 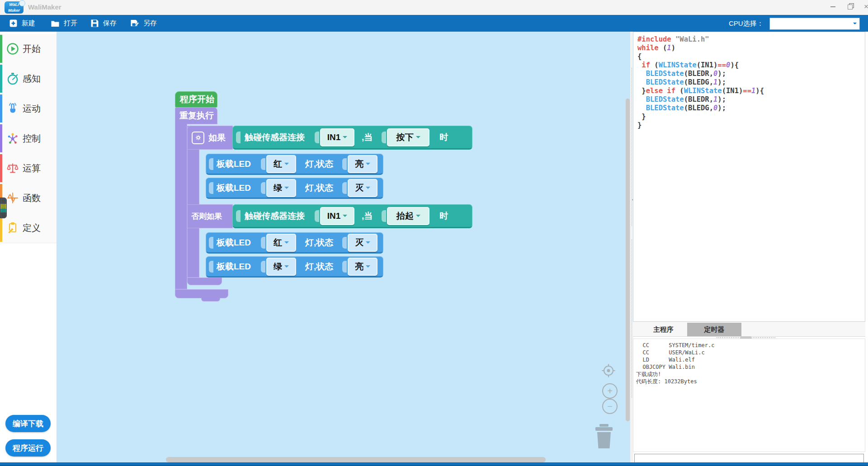 What do you see at coordinates (144, 24) in the screenshot?
I see `save-as-button: 另存` at bounding box center [144, 24].